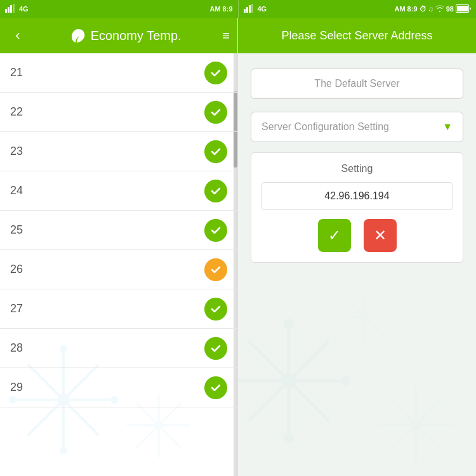 Image resolution: width=476 pixels, height=476 pixels. Describe the element at coordinates (221, 9) in the screenshot. I see `status-right-left: AM 8:9` at that location.